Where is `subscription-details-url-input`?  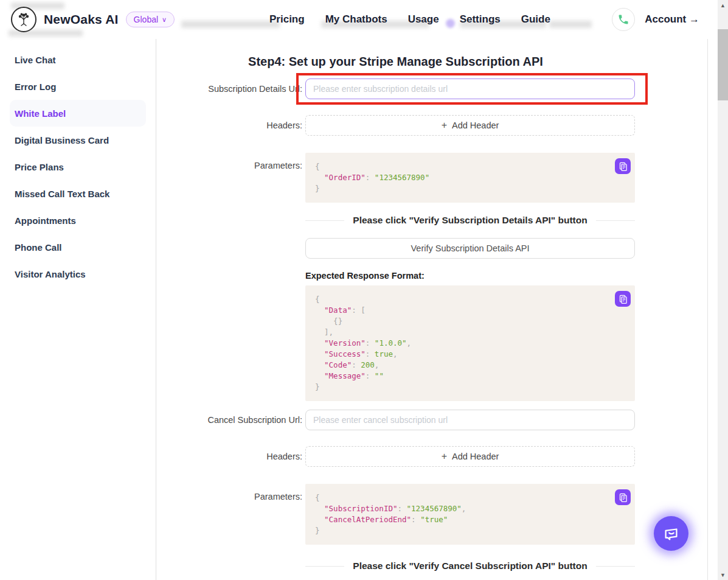
subscription-details-url-input is located at coordinates (470, 89).